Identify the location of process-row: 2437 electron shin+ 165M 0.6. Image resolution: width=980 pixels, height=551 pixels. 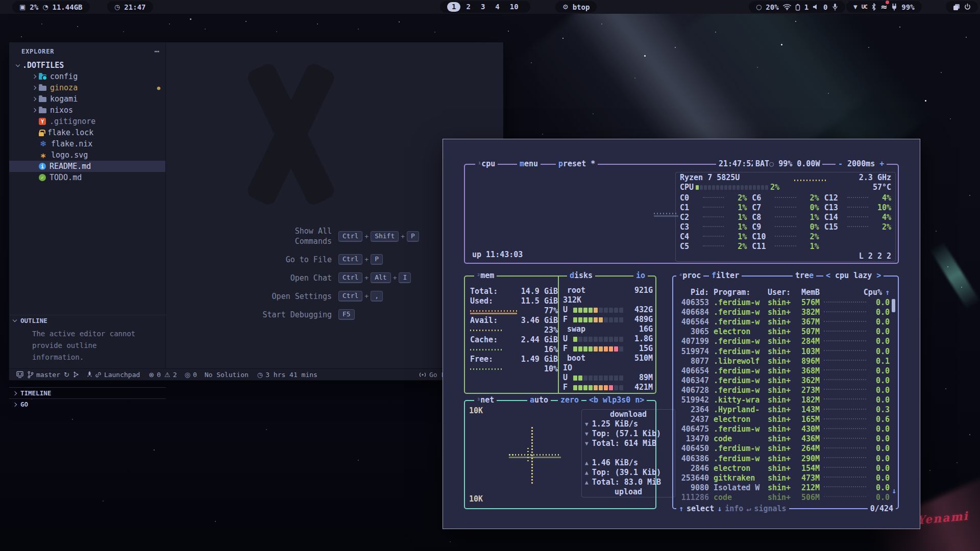
(783, 419).